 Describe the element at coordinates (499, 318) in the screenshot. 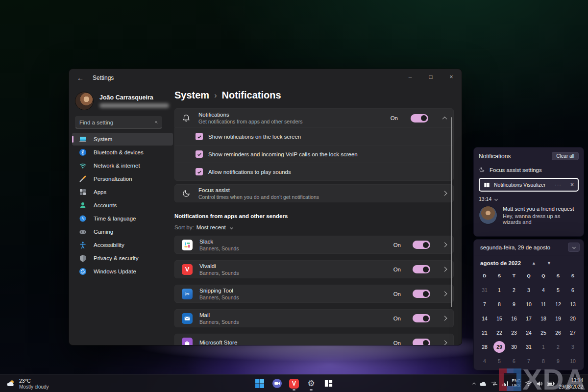

I see `calendar-day: 15` at that location.